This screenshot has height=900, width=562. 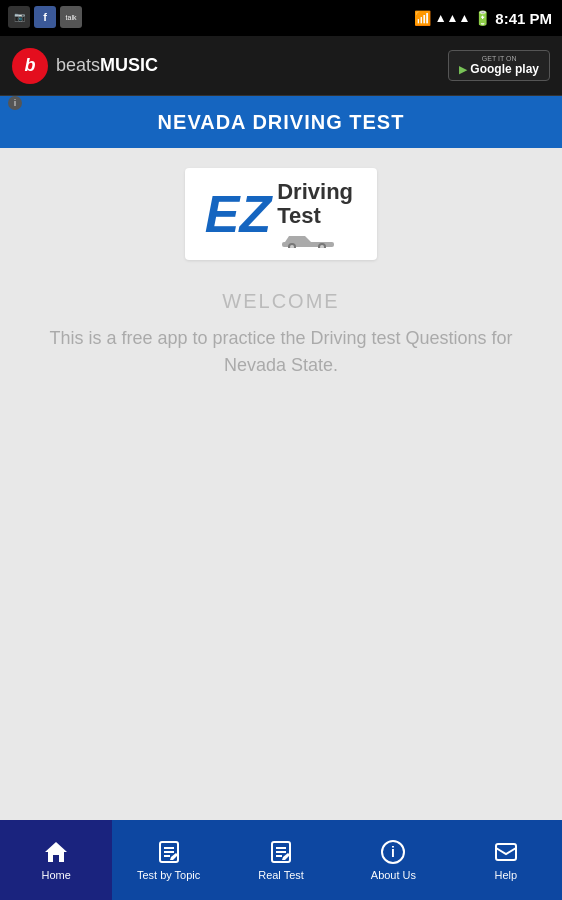 What do you see at coordinates (282, 122) in the screenshot?
I see `page-title: NEVADA DRIVING TEST` at bounding box center [282, 122].